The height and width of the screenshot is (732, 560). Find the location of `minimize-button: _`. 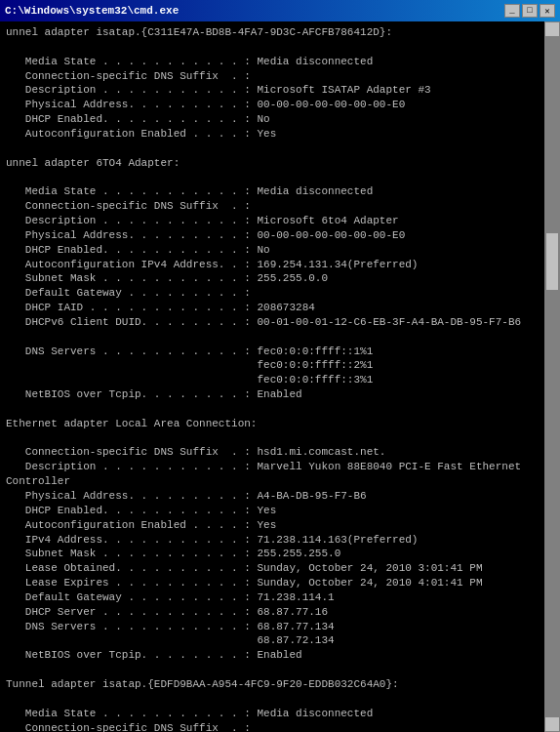

minimize-button: _ is located at coordinates (512, 11).